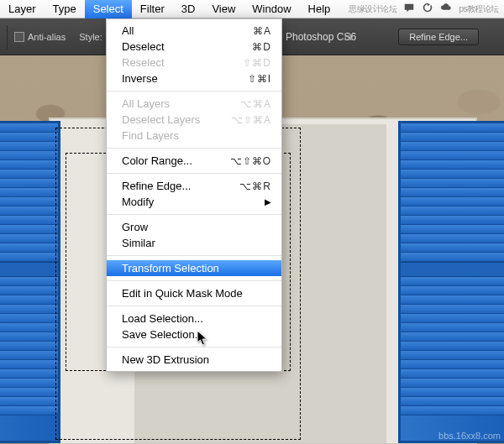  Describe the element at coordinates (255, 186) in the screenshot. I see `menu-item-shortcut: ⌥⌘R` at that location.